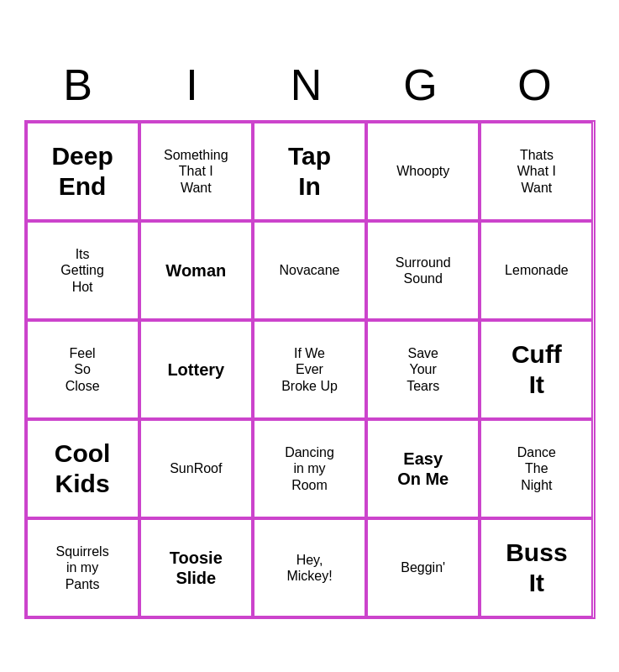  I want to click on cell-text: Dancingin myRoom, so click(309, 469).